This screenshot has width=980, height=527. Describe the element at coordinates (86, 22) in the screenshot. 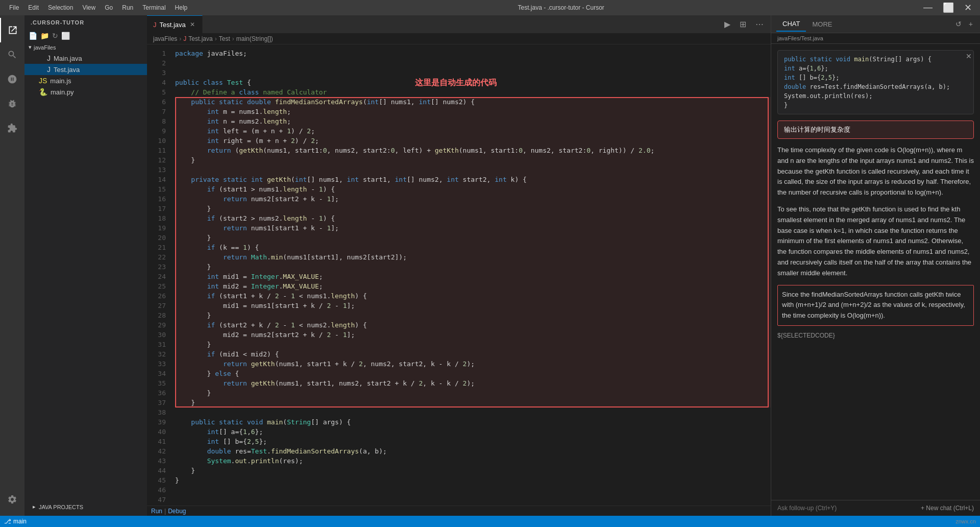

I see `sidebar-header: .CURSOR-TUTOR` at that location.